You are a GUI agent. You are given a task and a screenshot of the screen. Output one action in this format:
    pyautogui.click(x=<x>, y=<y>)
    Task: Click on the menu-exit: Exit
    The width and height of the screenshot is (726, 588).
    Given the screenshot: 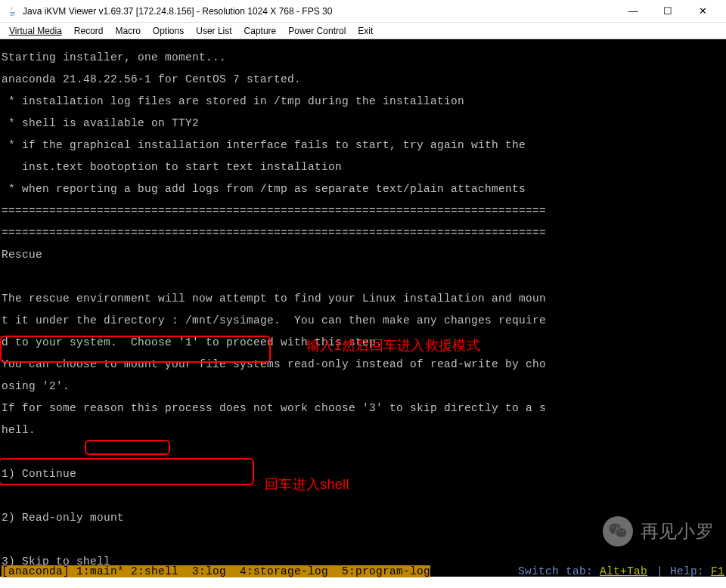 What is the action you would take?
    pyautogui.click(x=365, y=31)
    